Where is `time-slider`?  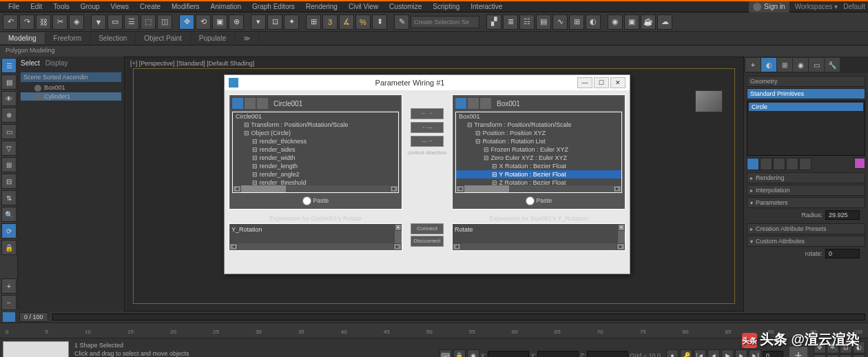
time-slider is located at coordinates (459, 317).